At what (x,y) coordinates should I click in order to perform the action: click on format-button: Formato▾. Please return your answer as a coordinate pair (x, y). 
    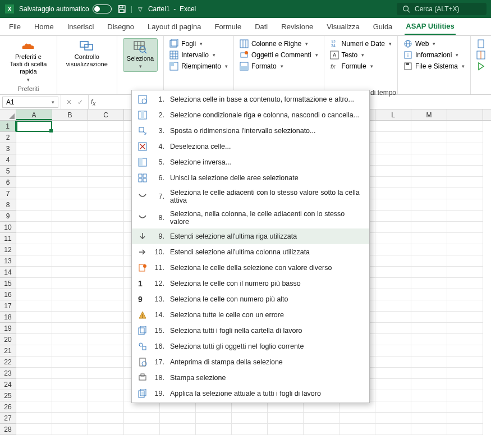
    Looking at the image, I should click on (279, 66).